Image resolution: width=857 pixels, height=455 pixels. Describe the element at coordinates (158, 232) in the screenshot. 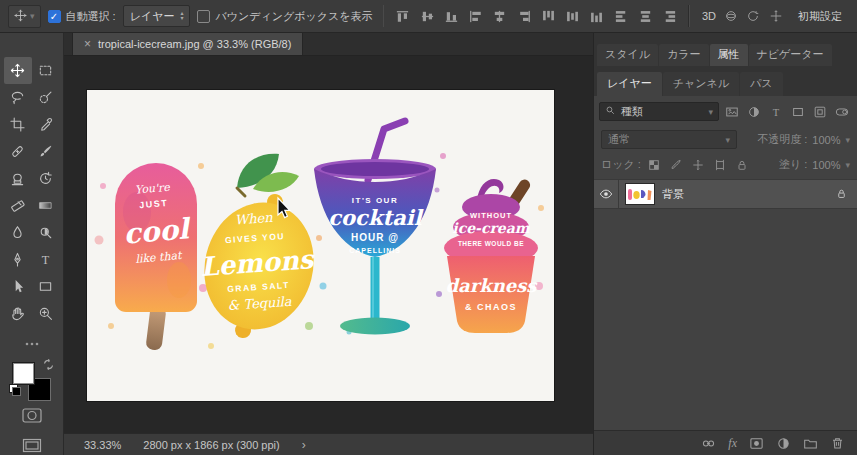

I see `svg-text: cool` at that location.